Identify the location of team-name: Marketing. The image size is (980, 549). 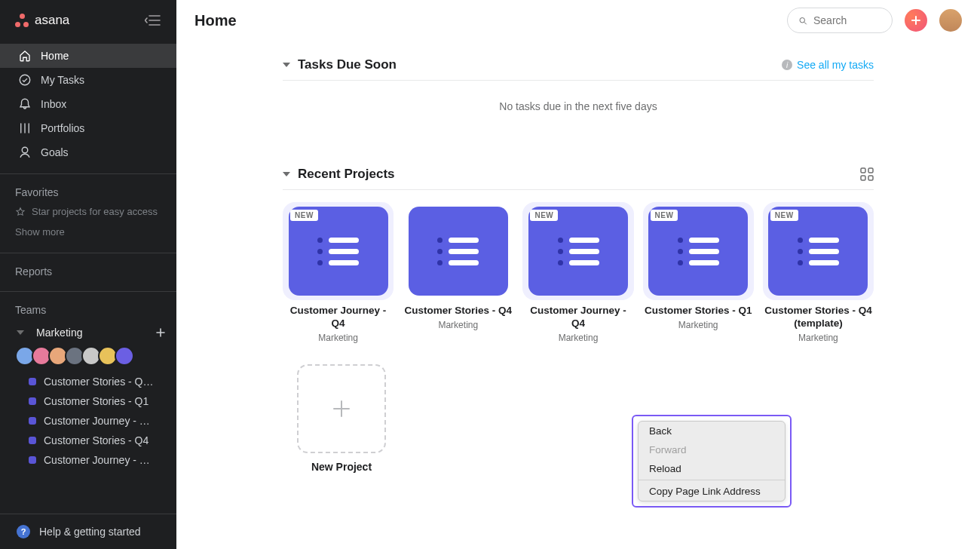
(59, 333).